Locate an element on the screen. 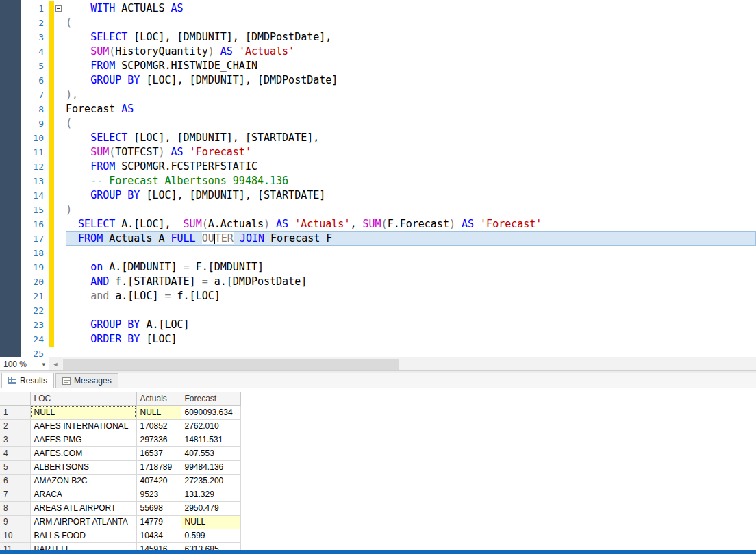  editor-line: 2( is located at coordinates (378, 23).